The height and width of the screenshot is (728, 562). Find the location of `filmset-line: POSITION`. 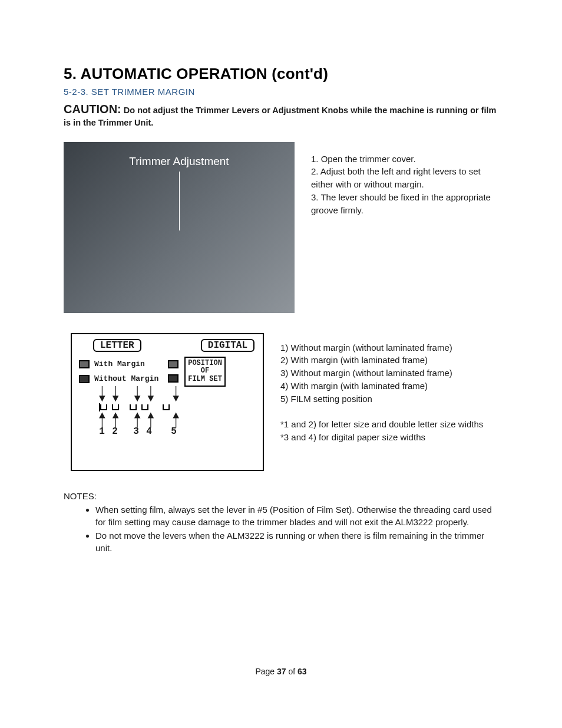

filmset-line: POSITION is located at coordinates (205, 364).